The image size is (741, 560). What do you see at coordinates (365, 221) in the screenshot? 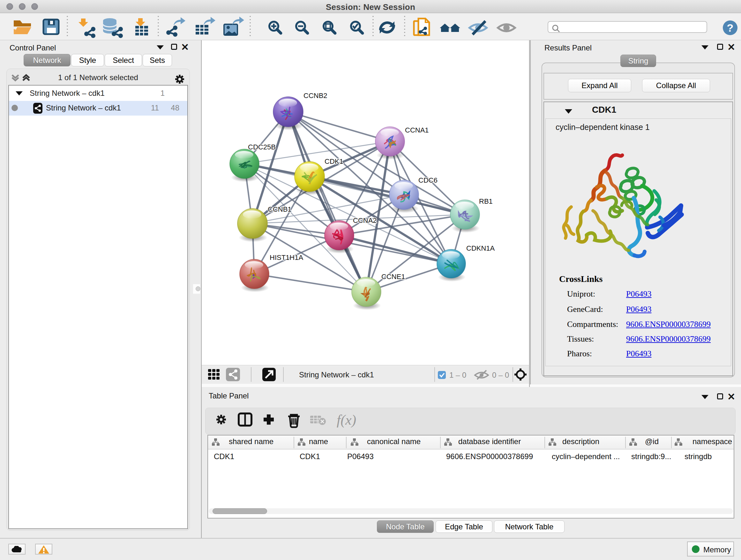
I see `svg-text: CCNA2` at bounding box center [365, 221].